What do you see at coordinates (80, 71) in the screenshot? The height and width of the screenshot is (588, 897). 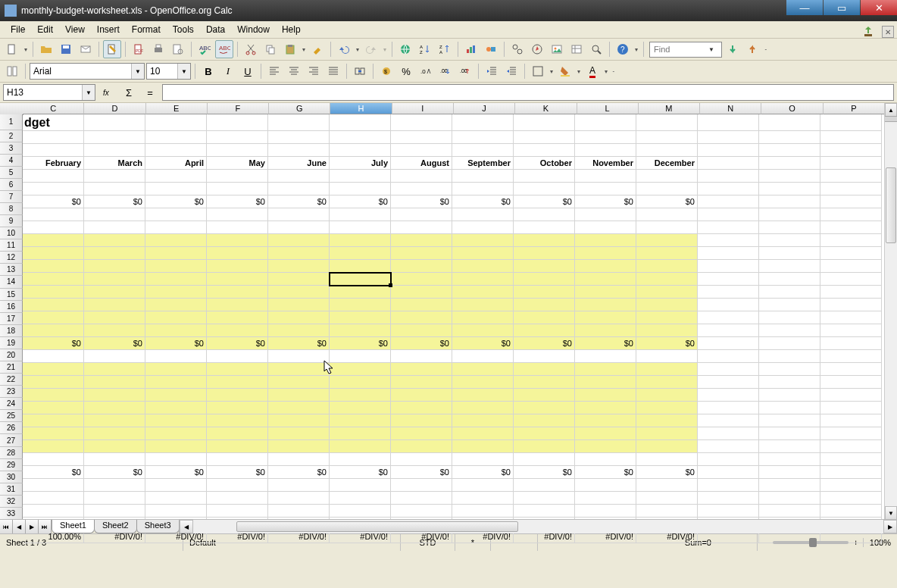 I see `font-name-input` at bounding box center [80, 71].